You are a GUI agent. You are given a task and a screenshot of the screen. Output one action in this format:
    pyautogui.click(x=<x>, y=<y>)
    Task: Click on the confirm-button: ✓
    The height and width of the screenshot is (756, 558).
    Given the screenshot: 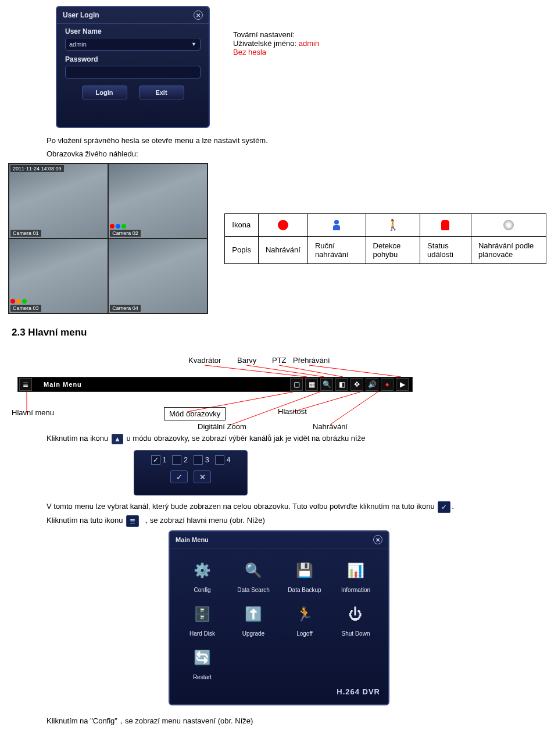 What is the action you would take?
    pyautogui.click(x=179, y=477)
    